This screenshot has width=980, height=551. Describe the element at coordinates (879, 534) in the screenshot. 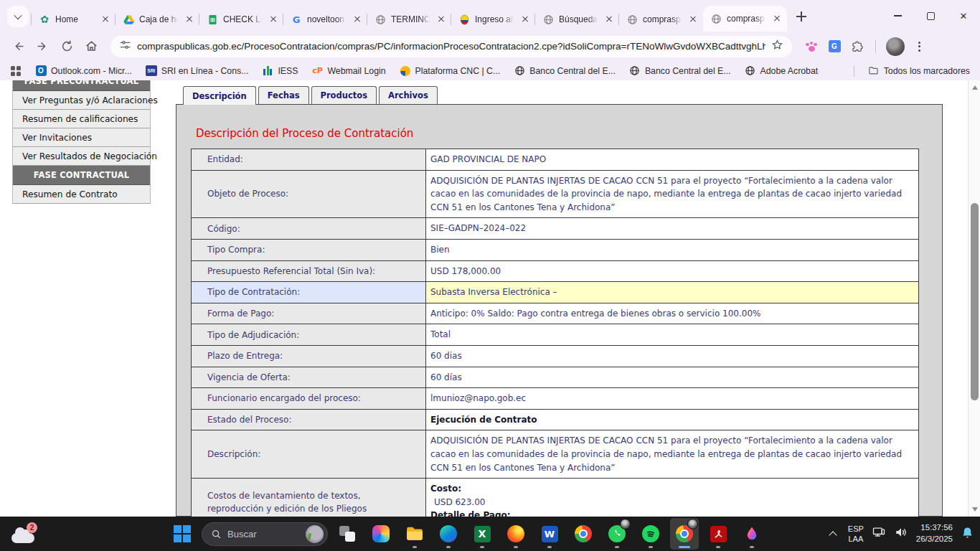

I see `network-display-icon` at that location.